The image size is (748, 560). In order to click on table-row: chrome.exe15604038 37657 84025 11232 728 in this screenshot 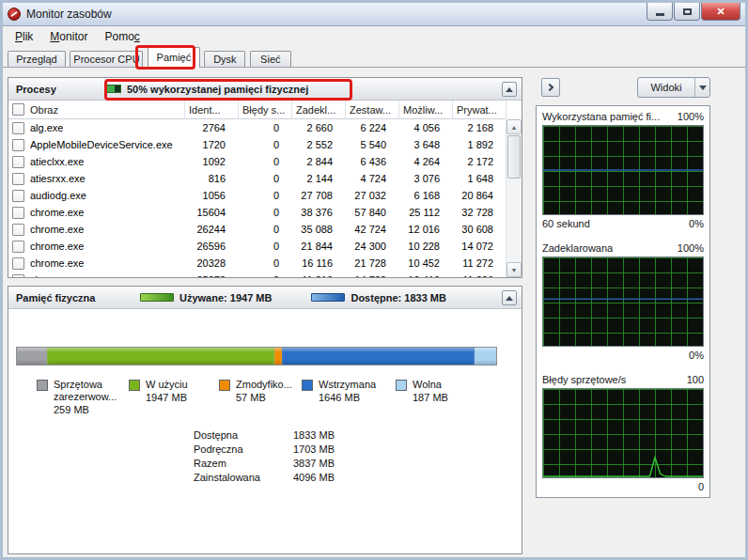, I will do `click(257, 212)`.